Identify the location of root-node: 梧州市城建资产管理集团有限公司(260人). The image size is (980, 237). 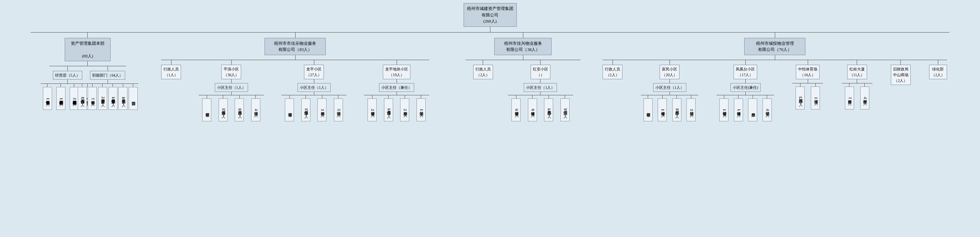
(490, 15).